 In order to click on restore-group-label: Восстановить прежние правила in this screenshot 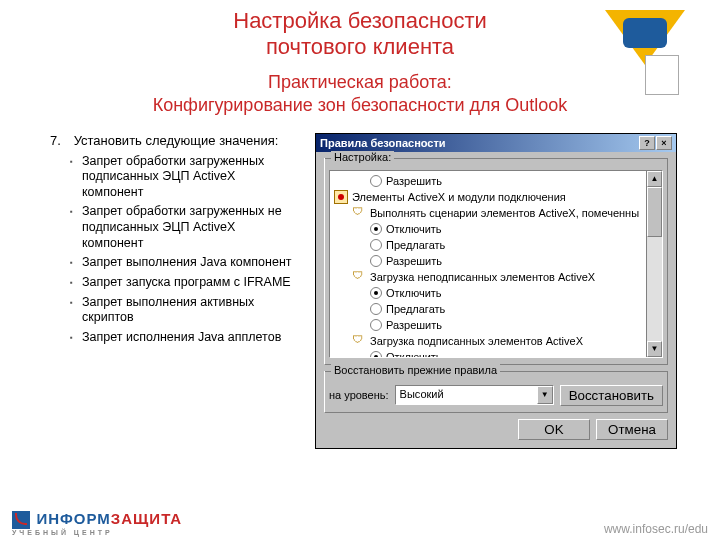, I will do `click(416, 370)`.